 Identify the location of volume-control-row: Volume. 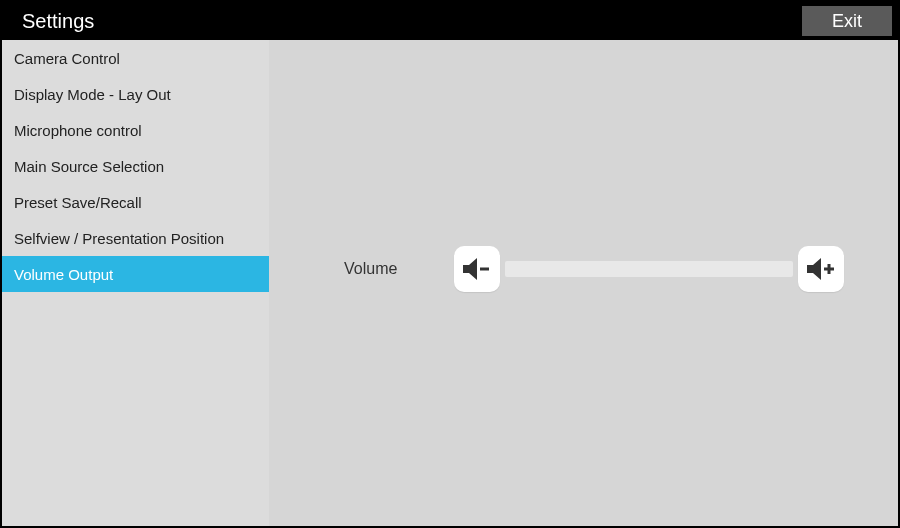
(594, 269).